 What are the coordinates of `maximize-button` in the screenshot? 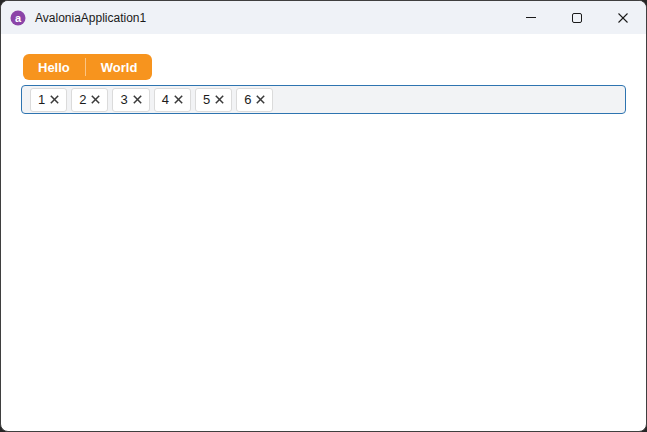 It's located at (577, 18).